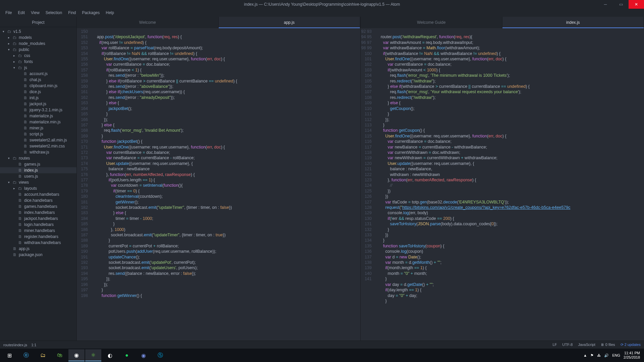 The height and width of the screenshot is (362, 644). I want to click on tree-item-dice-js: 🗎dice.js, so click(38, 92).